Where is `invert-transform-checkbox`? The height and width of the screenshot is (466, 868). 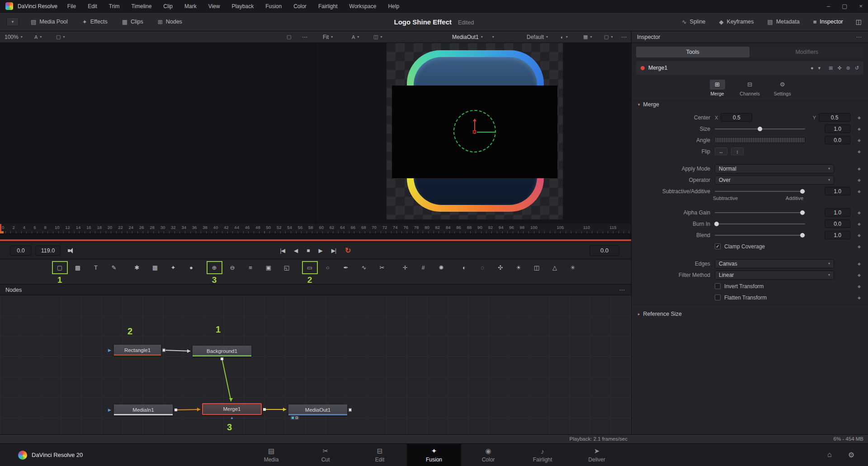 invert-transform-checkbox is located at coordinates (718, 286).